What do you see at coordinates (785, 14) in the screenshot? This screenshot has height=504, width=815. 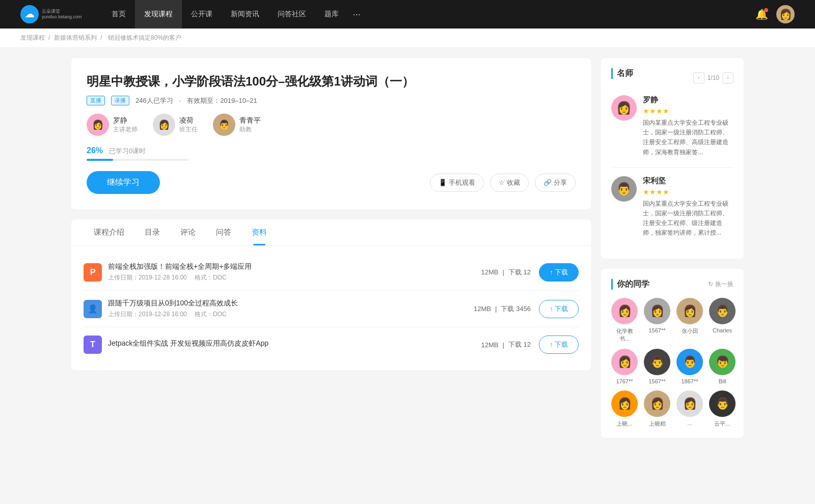 I see `user-avatar: 👩` at bounding box center [785, 14].